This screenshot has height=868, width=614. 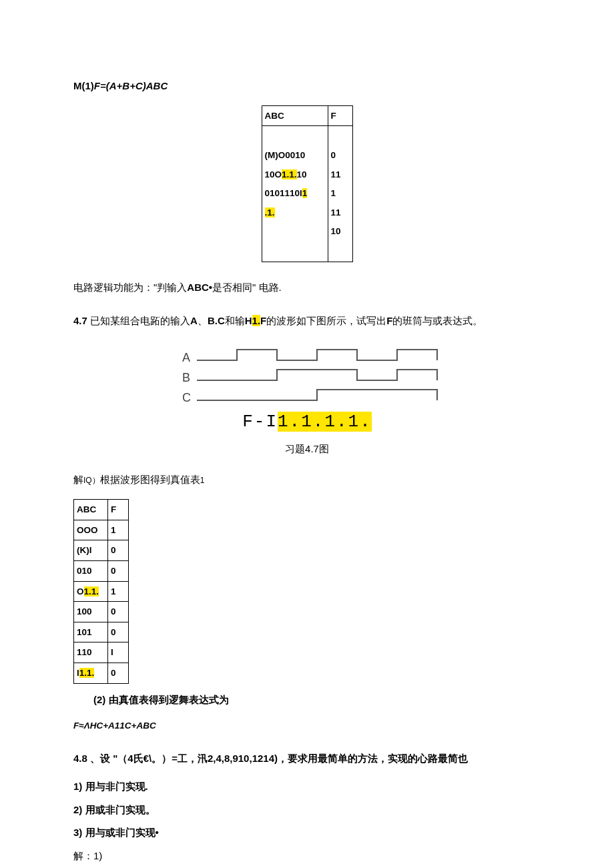 I want to click on figure-caption-47: 习题4.7图, so click(x=307, y=450).